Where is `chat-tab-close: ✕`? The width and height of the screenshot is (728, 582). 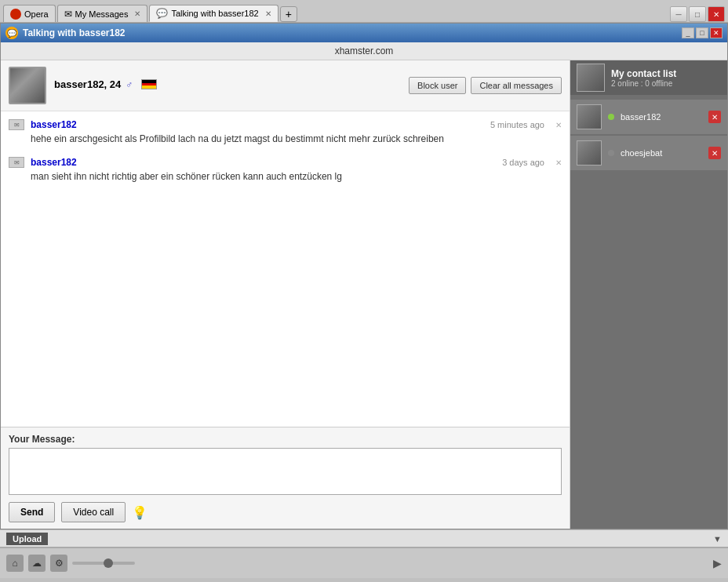
chat-tab-close: ✕ is located at coordinates (268, 14).